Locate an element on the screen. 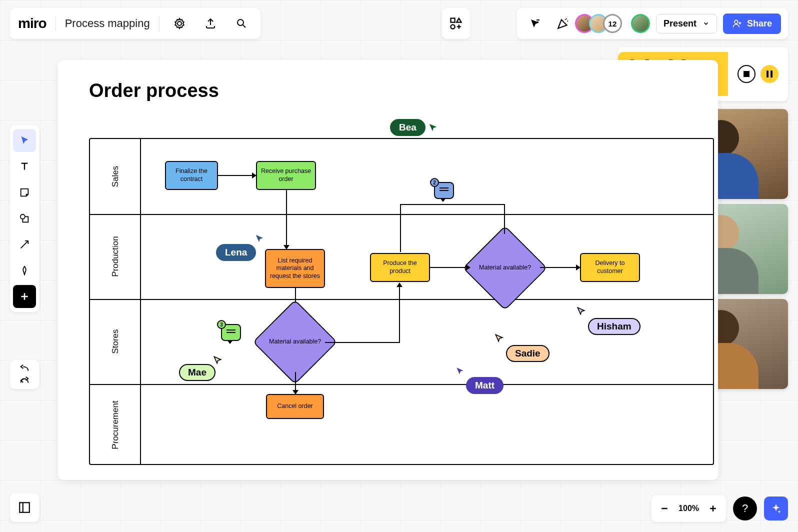  reactions-button is located at coordinates (563, 24).